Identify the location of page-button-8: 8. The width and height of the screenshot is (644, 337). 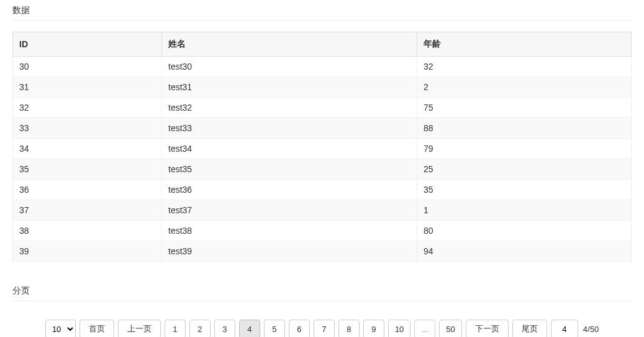
(349, 328).